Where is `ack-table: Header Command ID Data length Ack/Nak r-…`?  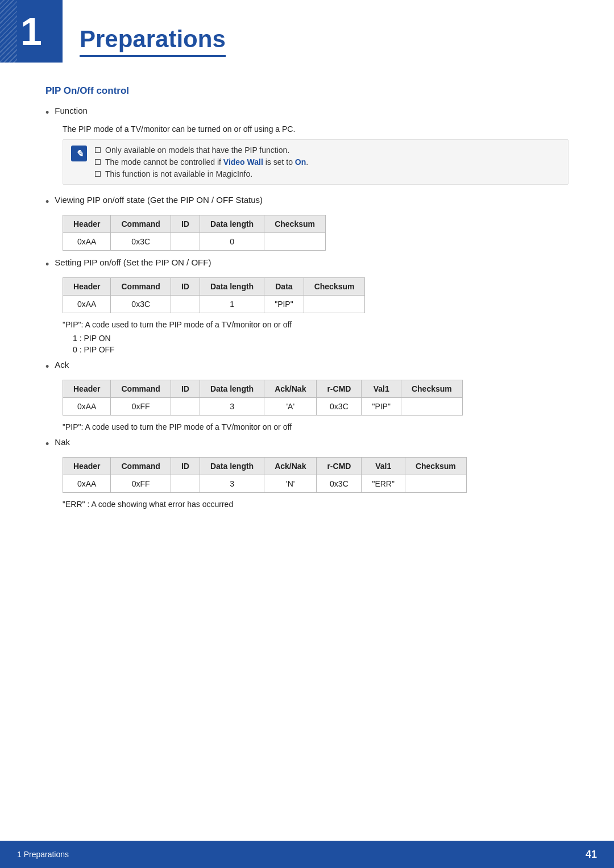
ack-table: Header Command ID Data length Ack/Nak r-… is located at coordinates (263, 398).